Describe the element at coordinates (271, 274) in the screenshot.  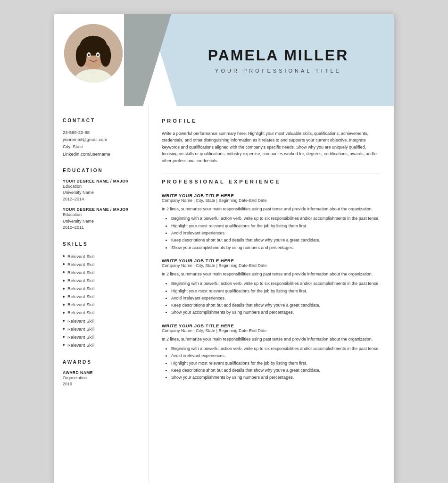
I see `job-summary-1: In 2 lines, summarize your main responsi…` at that location.